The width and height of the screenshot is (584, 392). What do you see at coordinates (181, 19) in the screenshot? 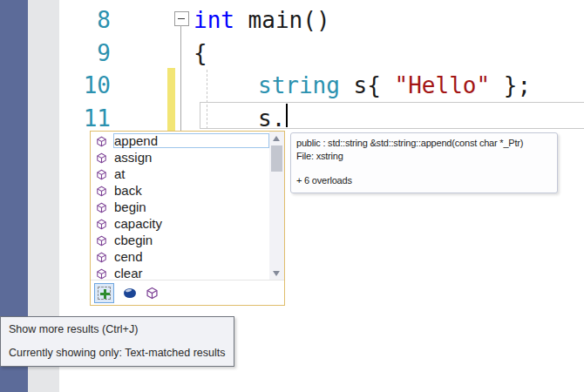
I see `collapse-minus-icon` at bounding box center [181, 19].